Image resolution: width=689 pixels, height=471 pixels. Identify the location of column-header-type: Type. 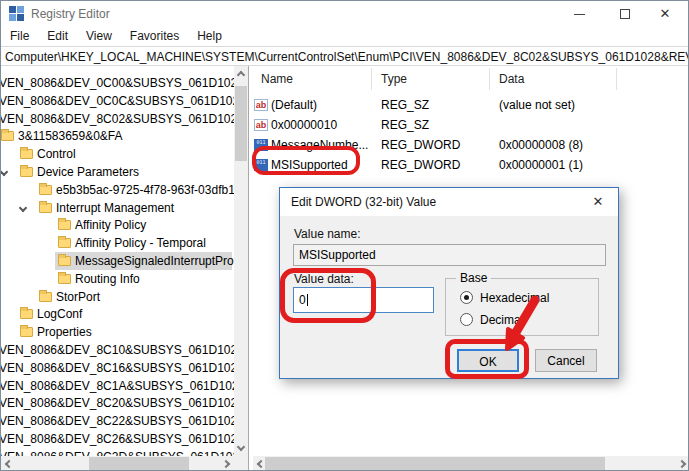
(394, 79).